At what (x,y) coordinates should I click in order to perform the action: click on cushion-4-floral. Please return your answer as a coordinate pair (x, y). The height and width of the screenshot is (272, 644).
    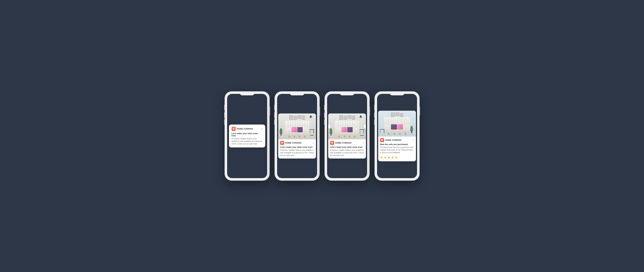
    Looking at the image, I should click on (400, 127).